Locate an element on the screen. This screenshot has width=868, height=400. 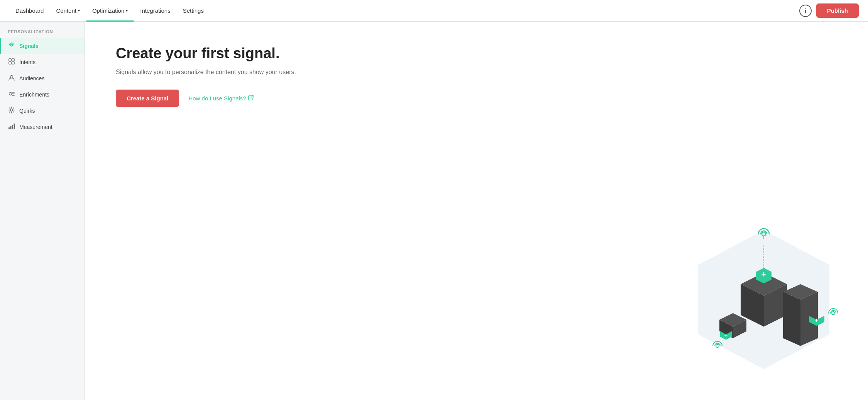
sidebar-item-enrichments: Enrichments is located at coordinates (42, 95).